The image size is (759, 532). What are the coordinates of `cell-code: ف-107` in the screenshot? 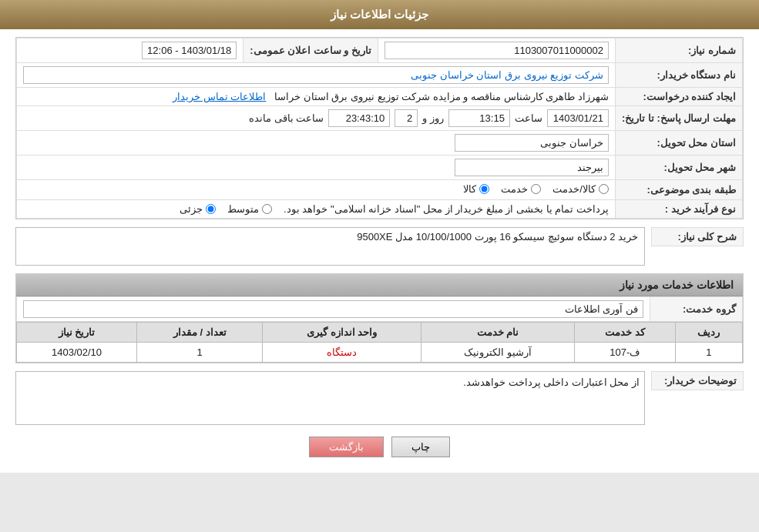 It's located at (625, 353).